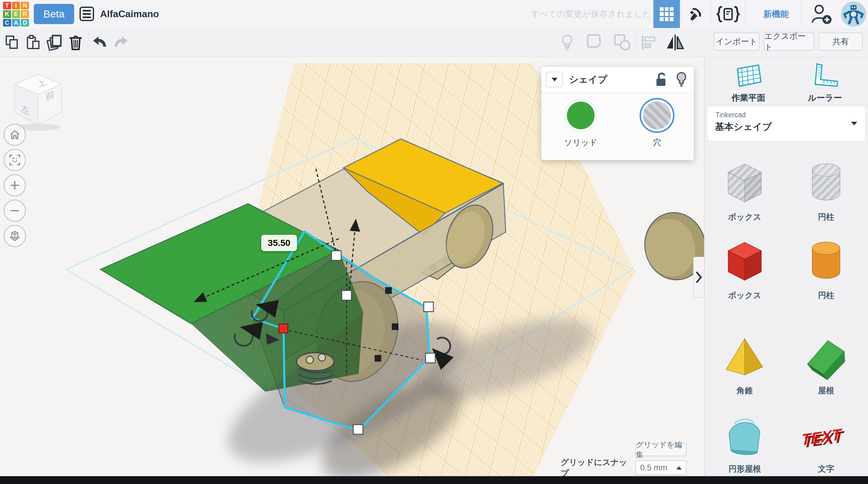  What do you see at coordinates (15, 160) in the screenshot?
I see `fit-view-button` at bounding box center [15, 160].